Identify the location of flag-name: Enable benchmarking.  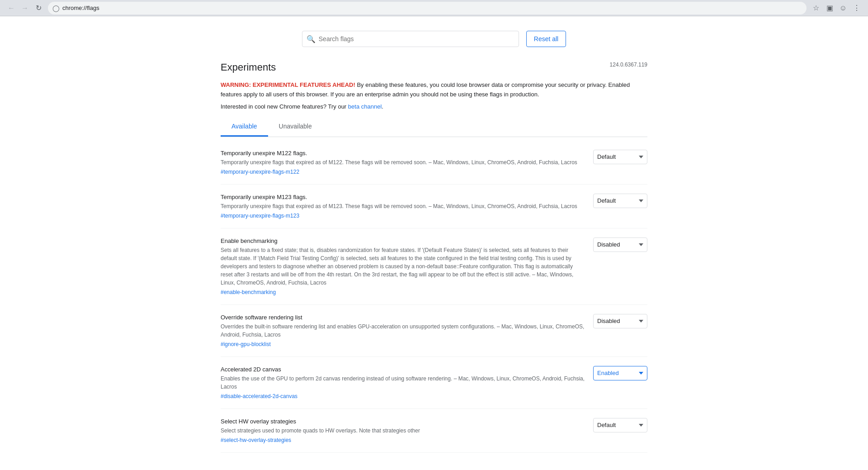
(403, 241).